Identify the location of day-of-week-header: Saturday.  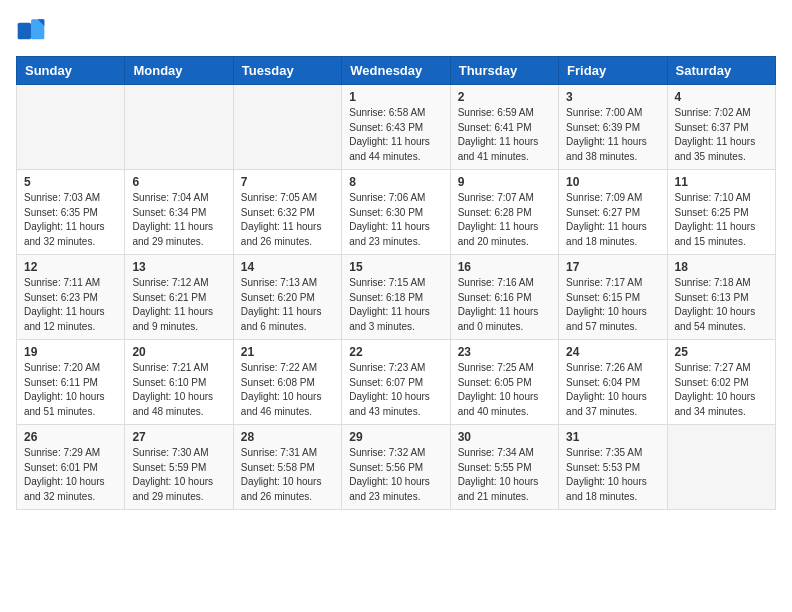
(721, 71).